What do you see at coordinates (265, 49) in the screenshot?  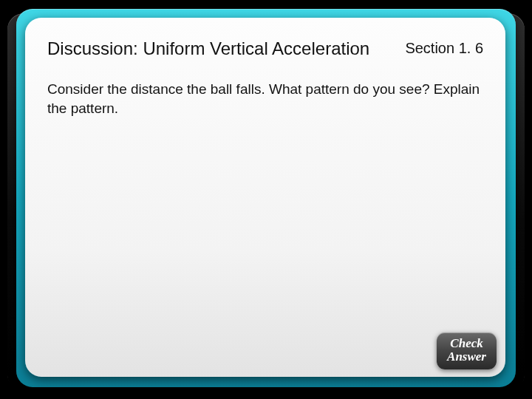 I see `slide-header: Discussion: Uniform Vertical Acceleratio…` at bounding box center [265, 49].